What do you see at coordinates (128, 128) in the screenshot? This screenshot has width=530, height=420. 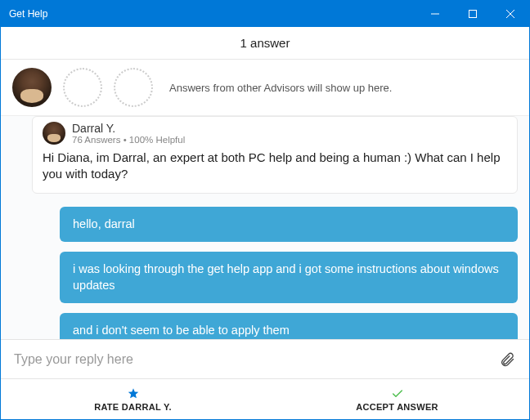 I see `advisor-name: Darral Y.` at bounding box center [128, 128].